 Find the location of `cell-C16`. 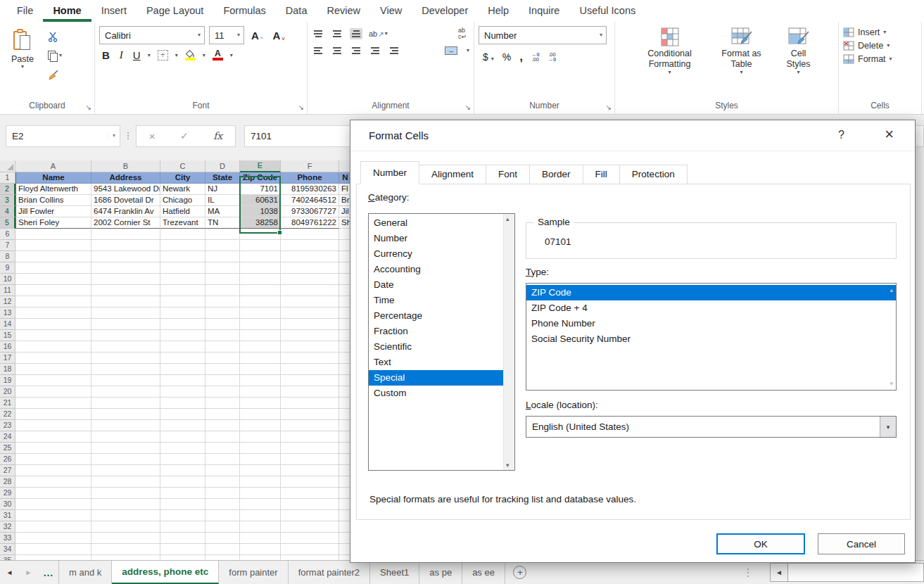

cell-C16 is located at coordinates (183, 347).